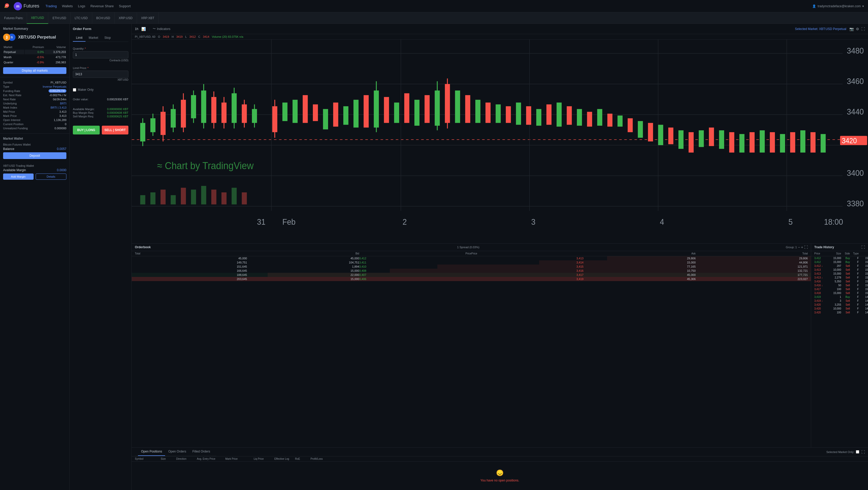  Describe the element at coordinates (103, 18) in the screenshot. I see `pair-bch-usd: BCH:USD` at that location.